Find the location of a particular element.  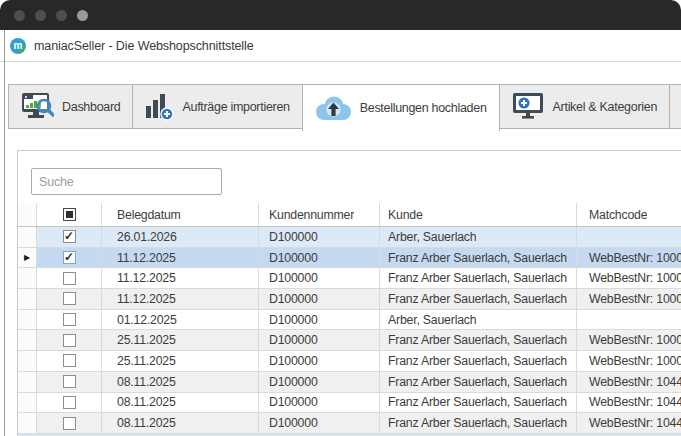

cell-matchcode: WebBestNr: 10000 is located at coordinates (629, 361).